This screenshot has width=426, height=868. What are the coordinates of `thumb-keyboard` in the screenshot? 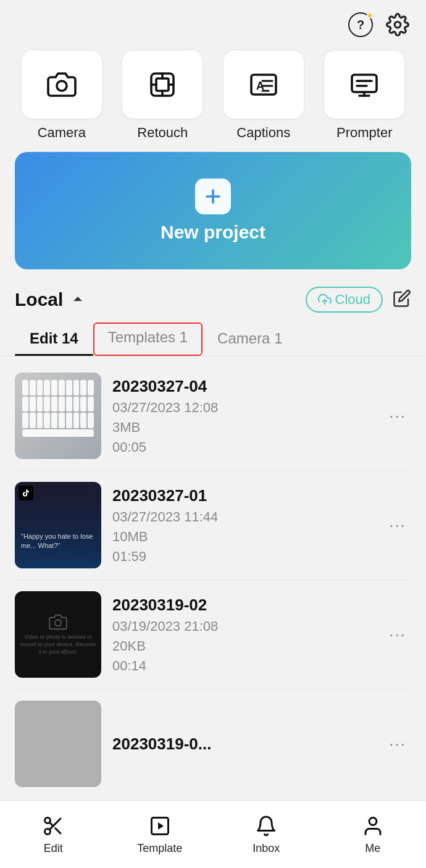 It's located at (58, 416).